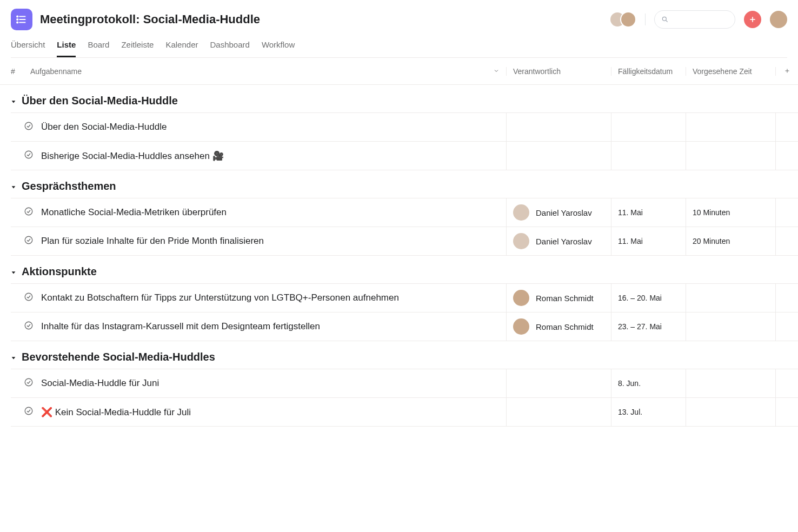  What do you see at coordinates (220, 298) in the screenshot?
I see `task-name: Kontakt zu Botschaftern für Tipps zur Un…` at bounding box center [220, 298].